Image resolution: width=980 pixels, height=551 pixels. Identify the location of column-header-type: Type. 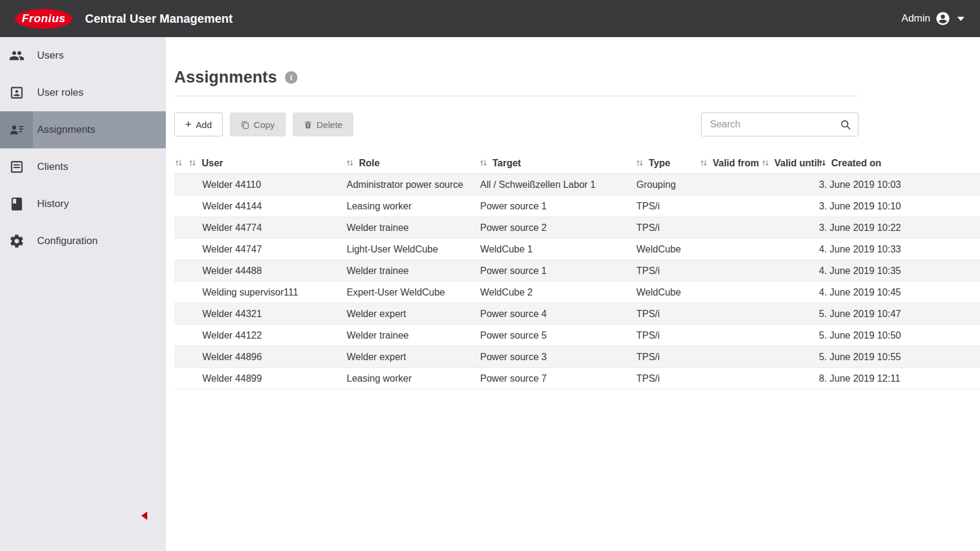
(667, 164).